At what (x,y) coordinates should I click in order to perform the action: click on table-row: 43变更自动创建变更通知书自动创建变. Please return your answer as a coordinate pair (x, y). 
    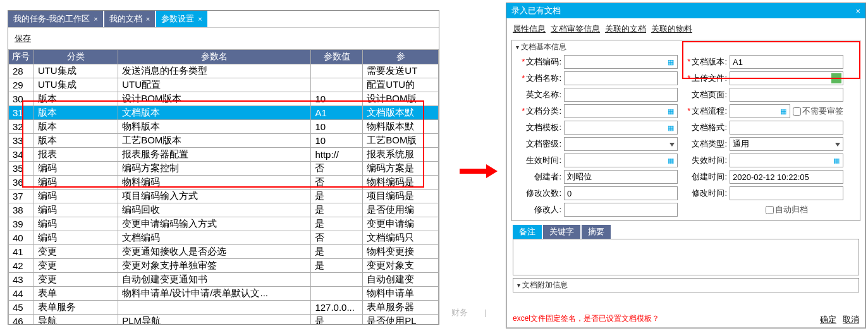
    Looking at the image, I should click on (224, 280).